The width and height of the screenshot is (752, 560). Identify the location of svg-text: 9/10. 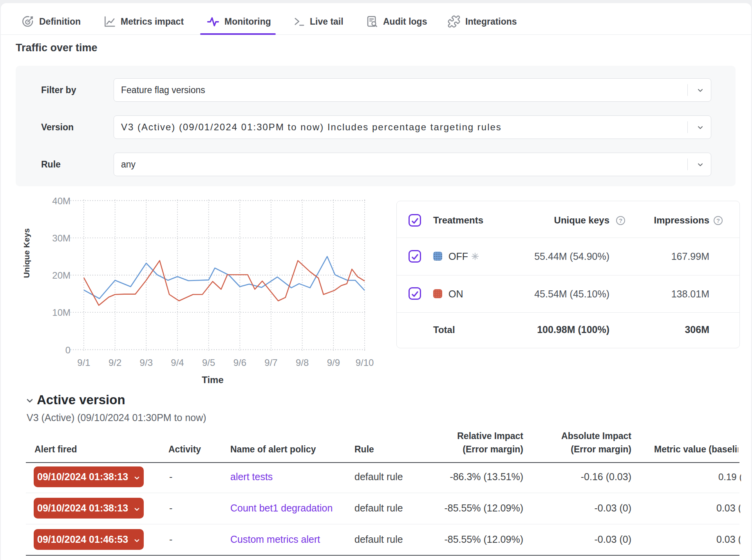
(365, 362).